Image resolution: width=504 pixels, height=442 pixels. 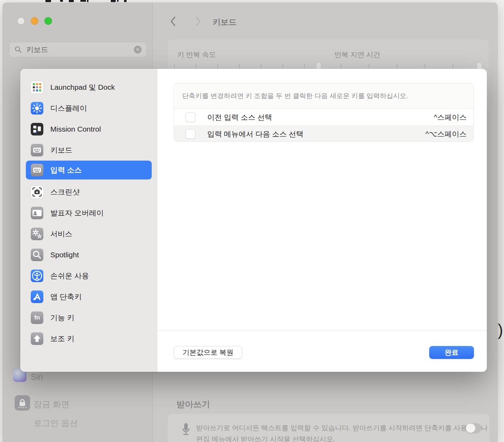 I want to click on app-store-icon, so click(x=37, y=297).